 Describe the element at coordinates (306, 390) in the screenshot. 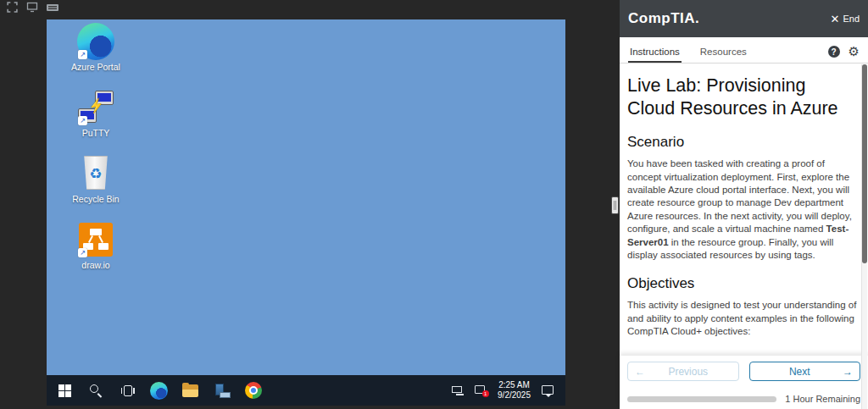

I see `windows-taskbar: 1 2:25 AM 9/2/2025` at that location.